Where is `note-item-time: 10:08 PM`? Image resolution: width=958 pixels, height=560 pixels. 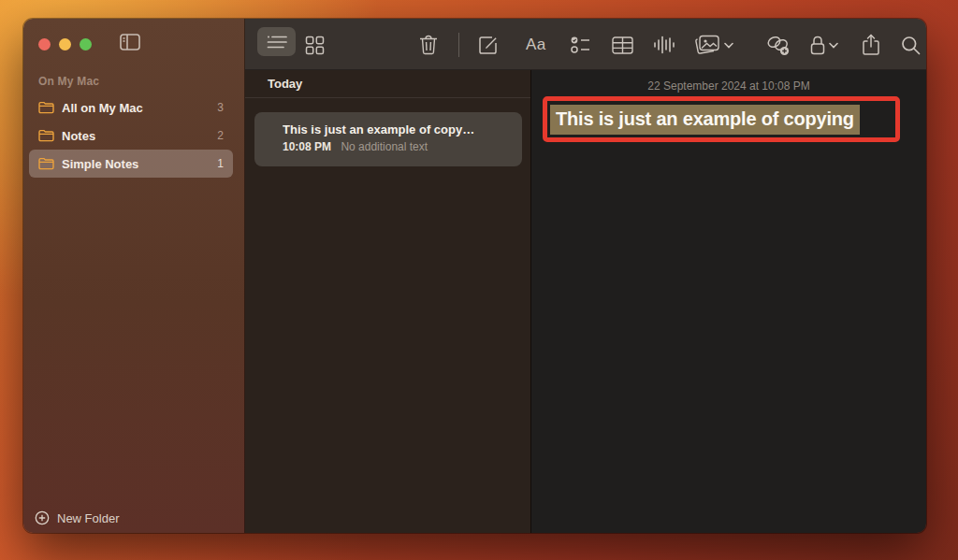 note-item-time: 10:08 PM is located at coordinates (307, 147).